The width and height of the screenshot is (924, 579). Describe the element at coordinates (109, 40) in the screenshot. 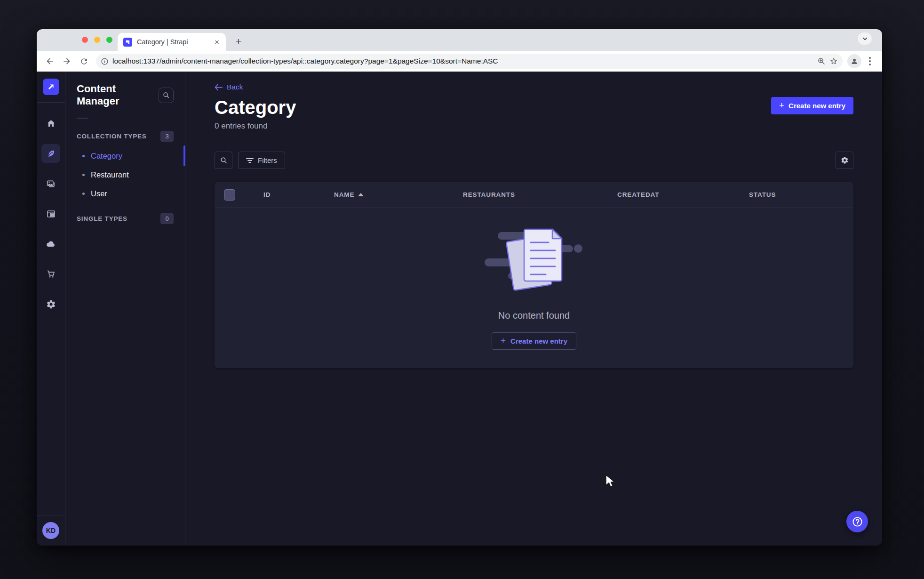

I see `fullscreen-window-icon` at that location.